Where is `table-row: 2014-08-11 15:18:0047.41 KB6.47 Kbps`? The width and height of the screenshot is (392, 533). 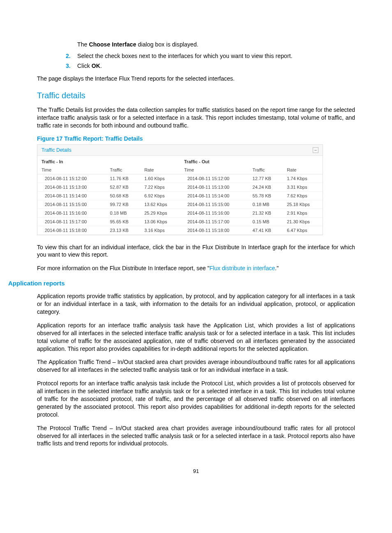 table-row: 2014-08-11 15:18:0047.41 KB6.47 Kbps is located at coordinates (251, 230).